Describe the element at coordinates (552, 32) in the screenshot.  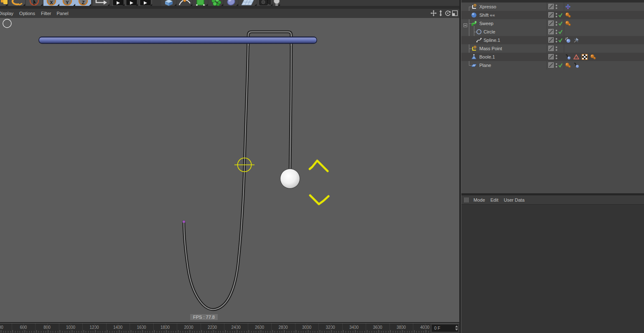
I see `om-row-circle: Circle` at that location.